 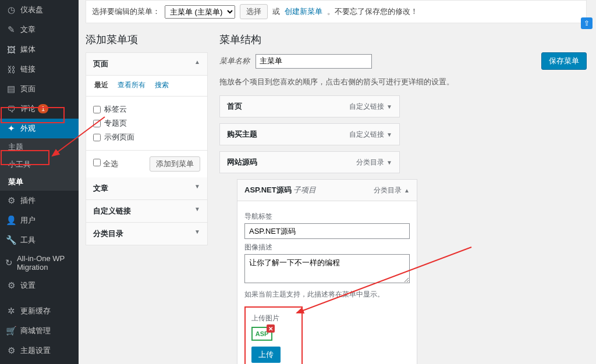 I want to click on sidebar-item-appearance: ✦外观, so click(x=40, y=129).